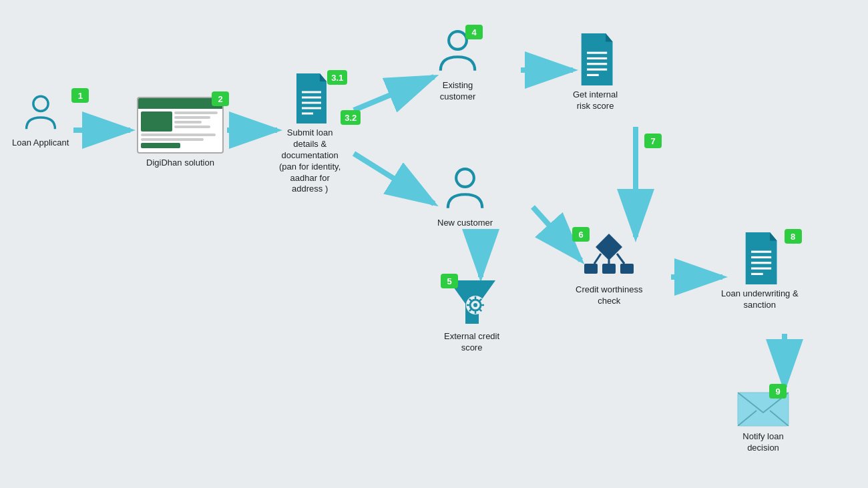 The width and height of the screenshot is (868, 488). What do you see at coordinates (763, 443) in the screenshot?
I see `notify-loan-label: Notify loandecision` at bounding box center [763, 443].